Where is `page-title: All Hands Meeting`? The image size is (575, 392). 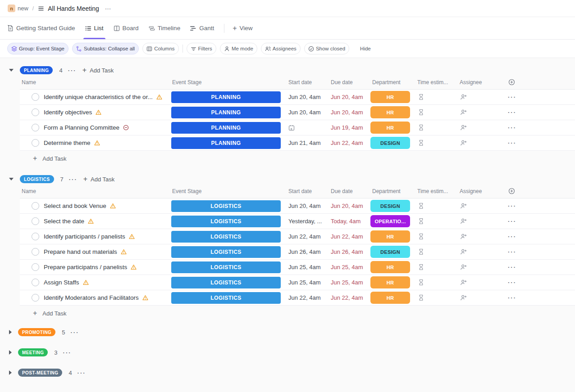
page-title: All Hands Meeting is located at coordinates (73, 9).